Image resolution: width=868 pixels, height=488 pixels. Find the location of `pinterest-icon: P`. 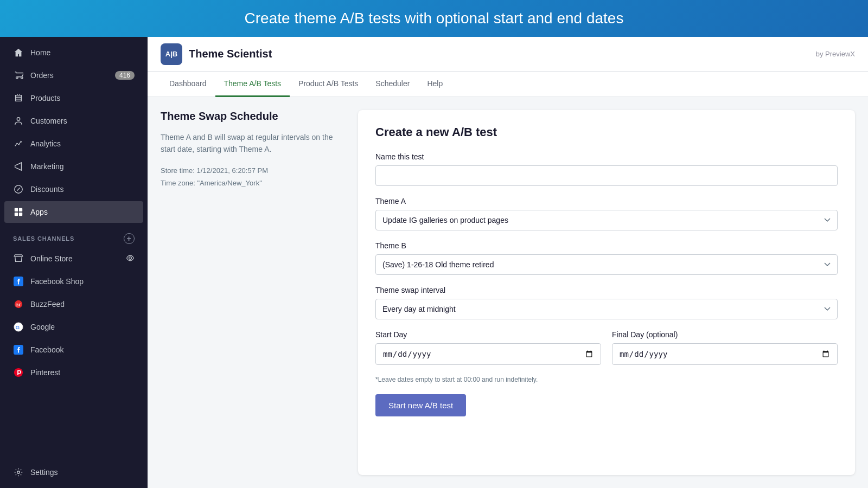

pinterest-icon: P is located at coordinates (18, 373).